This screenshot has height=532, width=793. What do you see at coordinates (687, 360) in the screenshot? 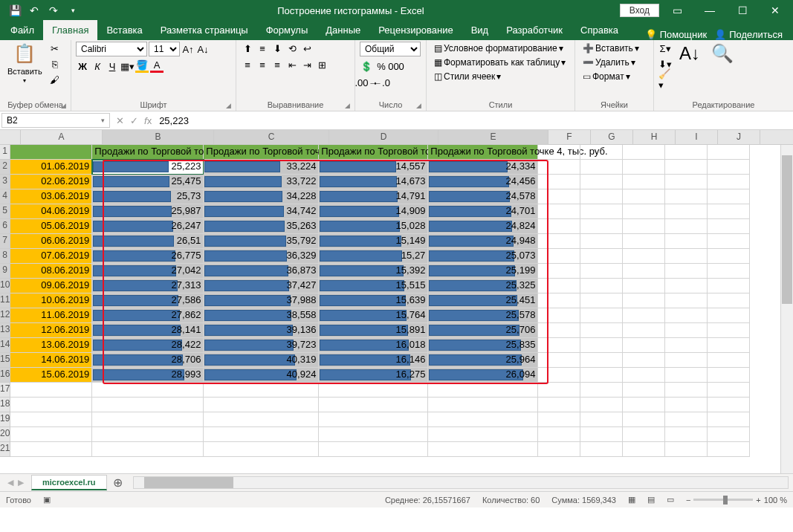
I see `cell-I15` at bounding box center [687, 360].